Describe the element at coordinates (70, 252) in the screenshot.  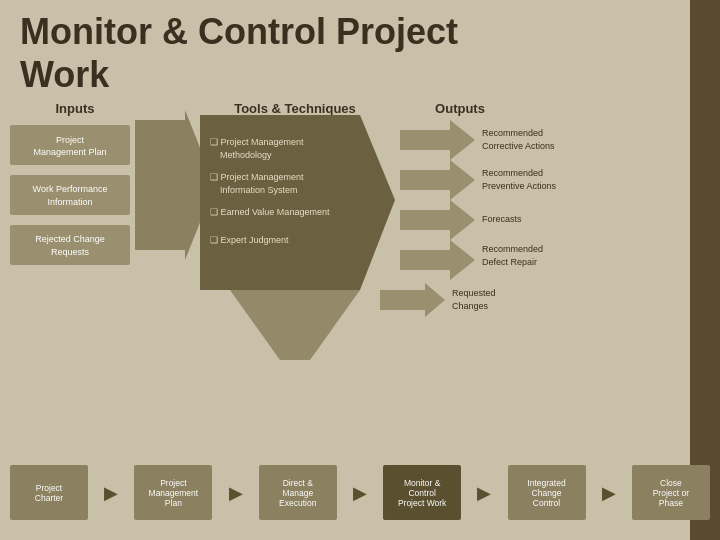
I see `input-text-3b: Requests` at that location.